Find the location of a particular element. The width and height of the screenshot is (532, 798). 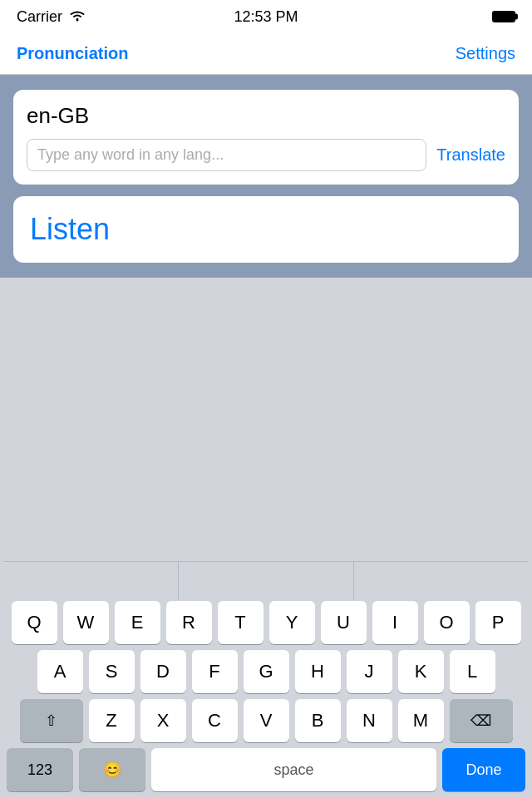

key-u: U is located at coordinates (344, 623).